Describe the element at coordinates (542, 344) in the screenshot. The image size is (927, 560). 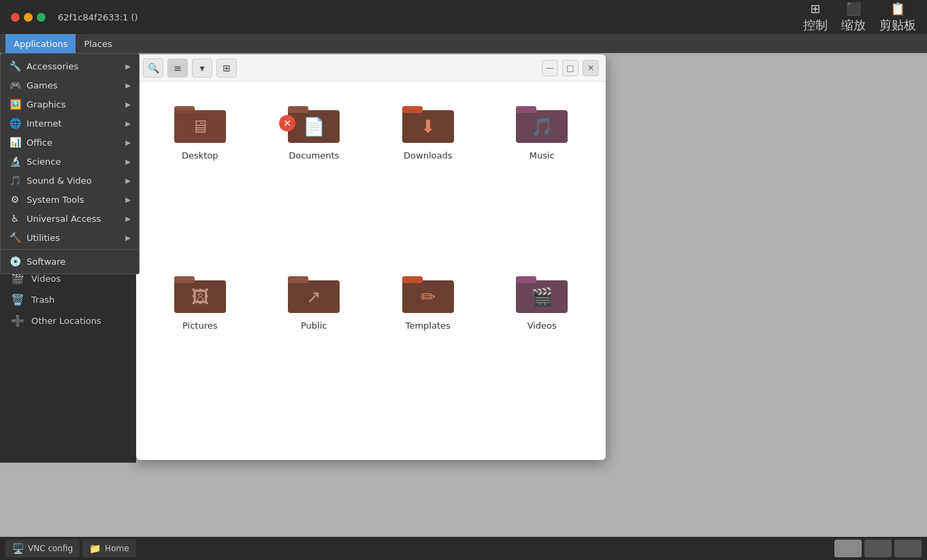
I see `folder-videos: 🎬 Videos` at that location.